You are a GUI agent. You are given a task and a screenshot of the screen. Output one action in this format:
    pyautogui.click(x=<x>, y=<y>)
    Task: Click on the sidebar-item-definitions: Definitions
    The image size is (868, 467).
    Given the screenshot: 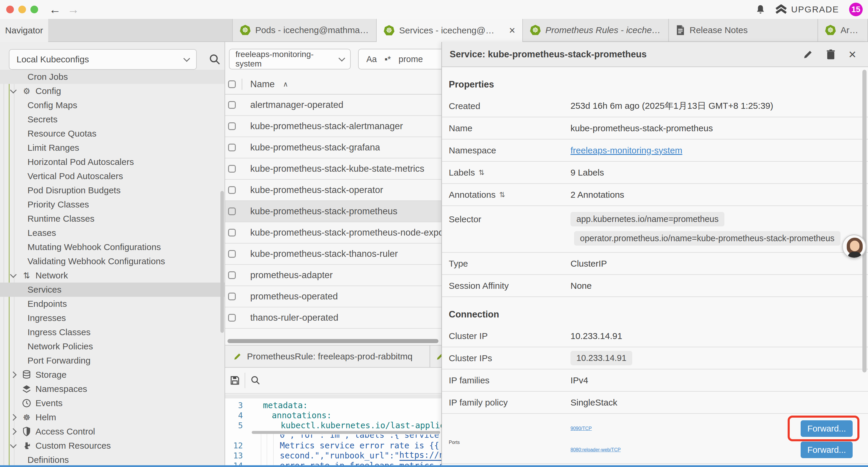 What is the action you would take?
    pyautogui.click(x=112, y=459)
    